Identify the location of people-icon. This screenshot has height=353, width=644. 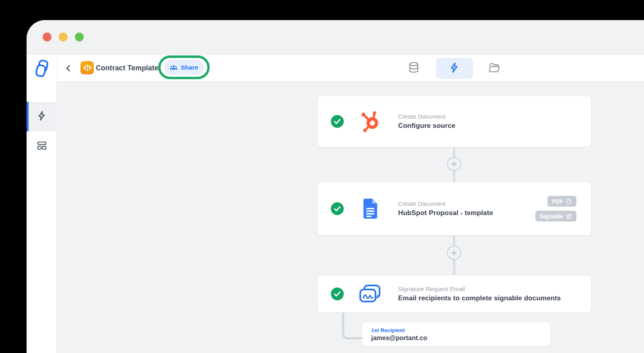
(174, 68).